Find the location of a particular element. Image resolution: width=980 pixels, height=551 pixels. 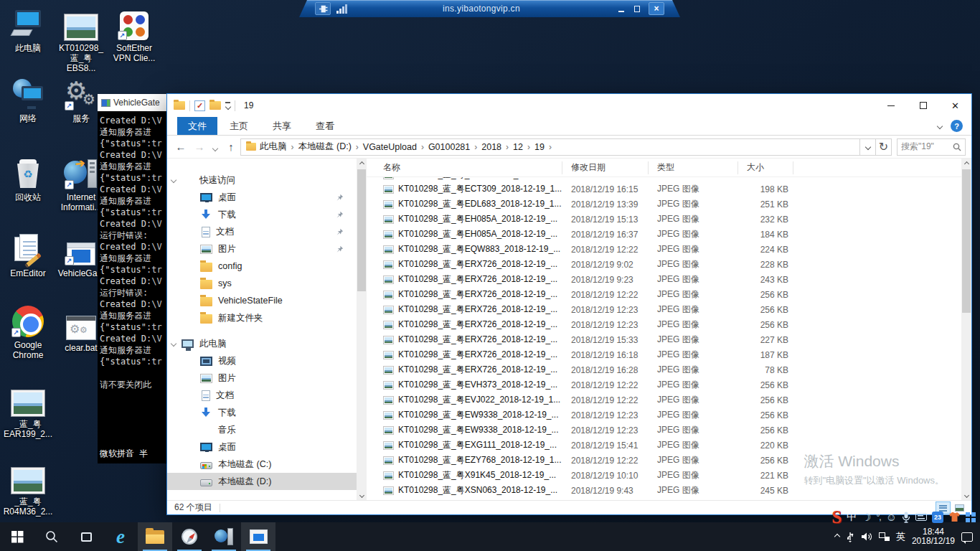

maximize-button is located at coordinates (923, 105).